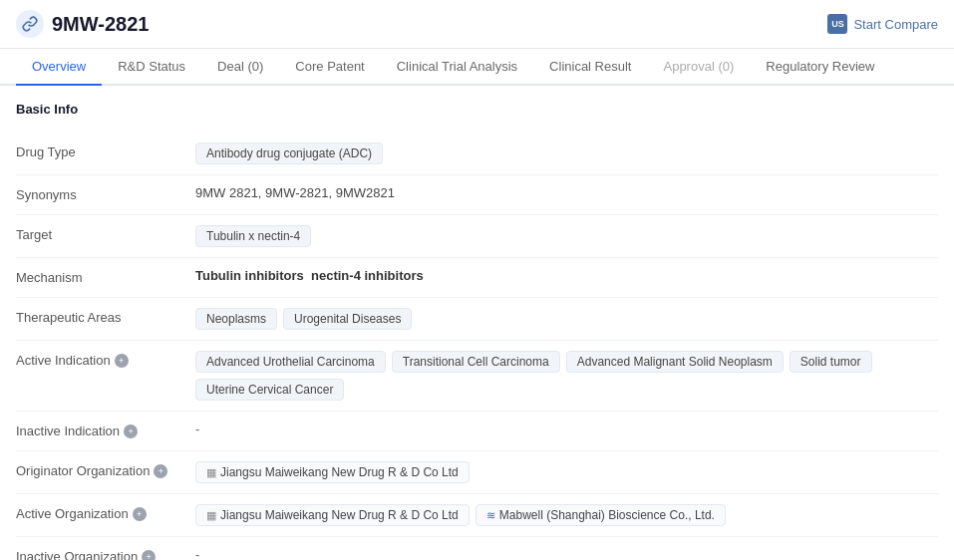  Describe the element at coordinates (477, 237) in the screenshot. I see `row-target: Target Tubulin x nectin-4` at that location.